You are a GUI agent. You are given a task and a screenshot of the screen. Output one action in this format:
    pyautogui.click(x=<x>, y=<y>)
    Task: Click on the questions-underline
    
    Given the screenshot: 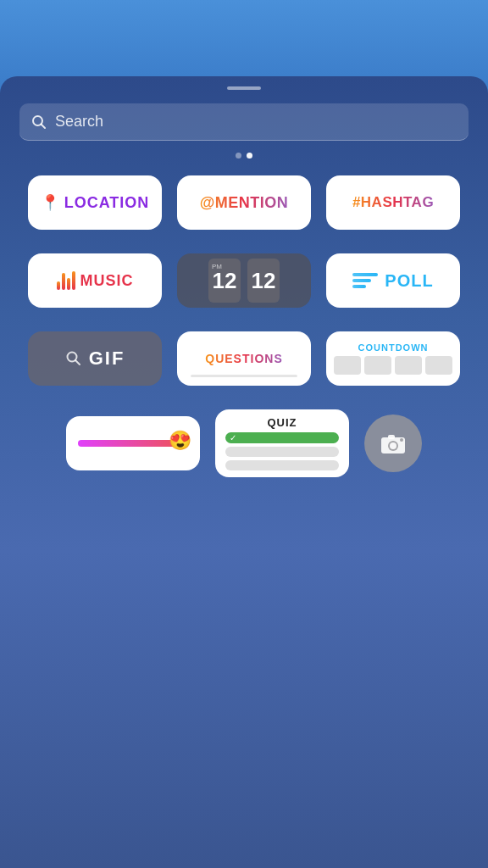 What is the action you would take?
    pyautogui.click(x=244, y=376)
    